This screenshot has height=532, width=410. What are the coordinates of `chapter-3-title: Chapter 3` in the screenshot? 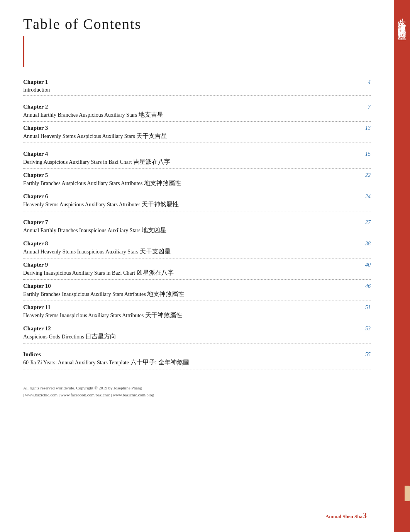 It's located at (191, 128).